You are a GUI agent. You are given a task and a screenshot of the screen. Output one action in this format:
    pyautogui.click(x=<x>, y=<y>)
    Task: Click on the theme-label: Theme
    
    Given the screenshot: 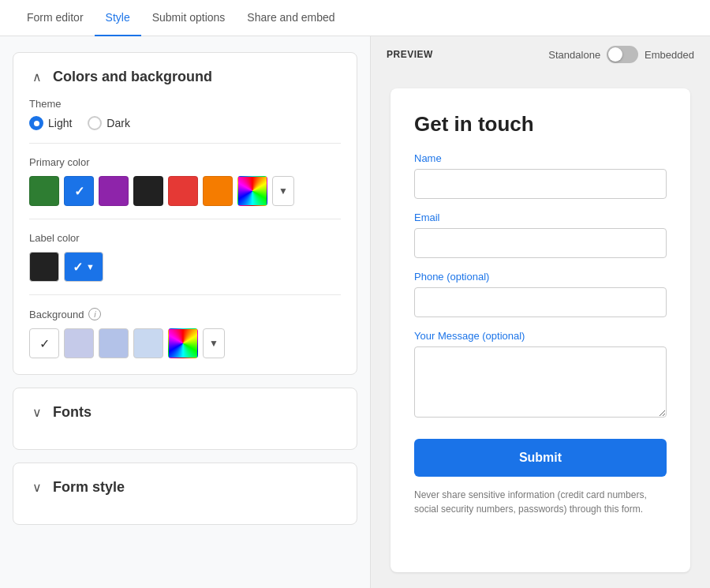 What is the action you would take?
    pyautogui.click(x=185, y=104)
    